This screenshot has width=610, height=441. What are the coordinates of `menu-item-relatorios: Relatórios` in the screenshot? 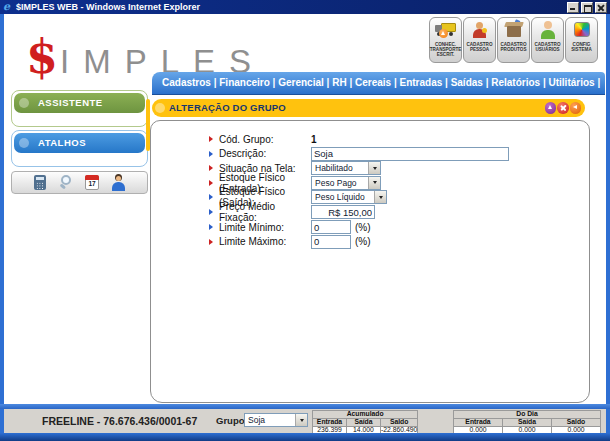 It's located at (520, 82).